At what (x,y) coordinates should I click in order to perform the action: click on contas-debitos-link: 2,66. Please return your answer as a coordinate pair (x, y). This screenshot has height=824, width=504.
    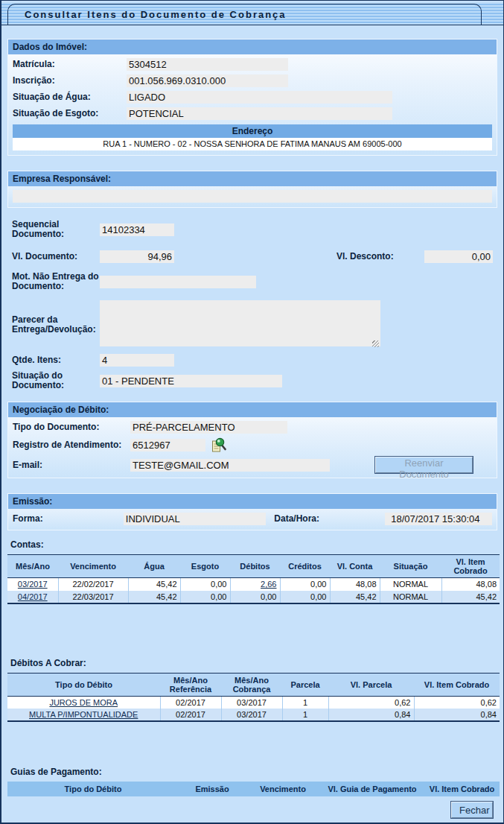
    Looking at the image, I should click on (268, 584).